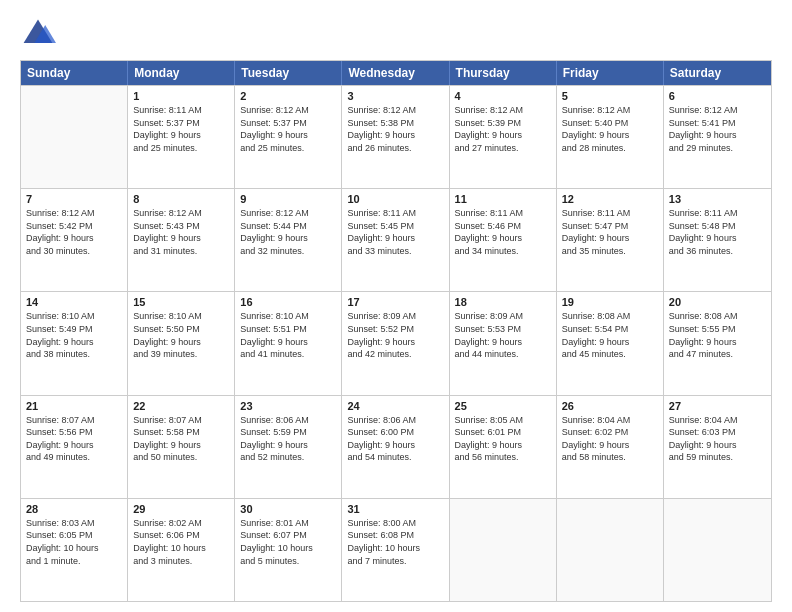 This screenshot has height=612, width=792. Describe the element at coordinates (718, 335) in the screenshot. I see `day-content: Sunrise: 8:08 AM Sunset: 5:55 PM Dayligh…` at that location.